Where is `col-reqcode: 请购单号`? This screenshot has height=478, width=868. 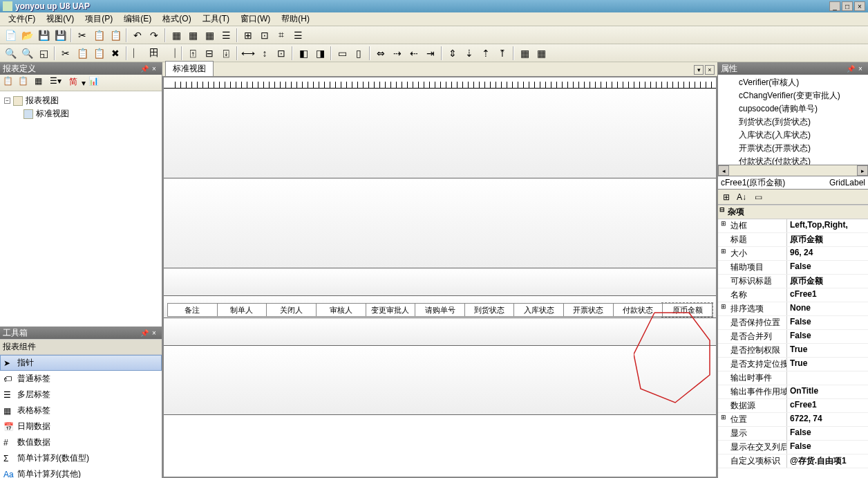
col-reqcode: 请购单号 is located at coordinates (440, 310).